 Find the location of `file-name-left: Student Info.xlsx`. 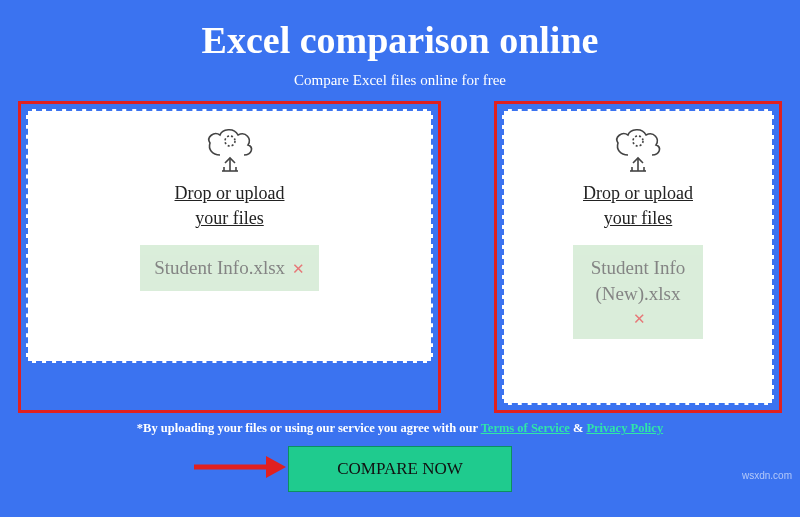

file-name-left: Student Info.xlsx is located at coordinates (220, 268).